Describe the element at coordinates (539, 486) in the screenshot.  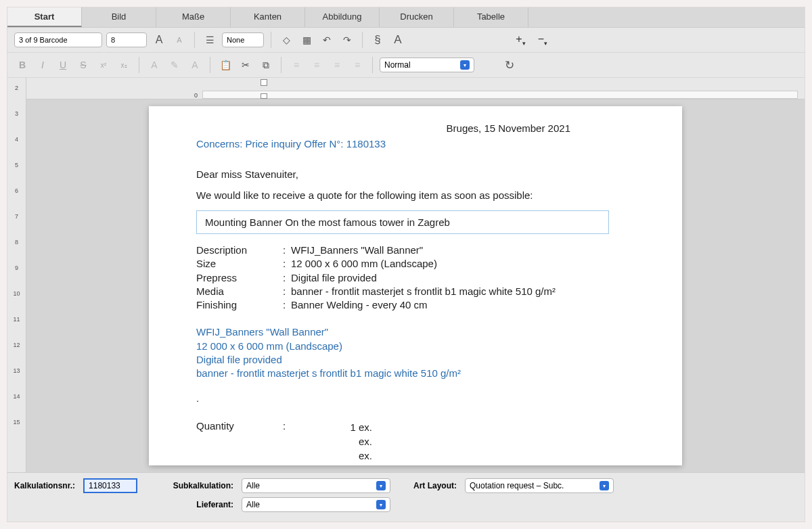
I see `art-layout-select: Quotation request – Subc.▾` at that location.